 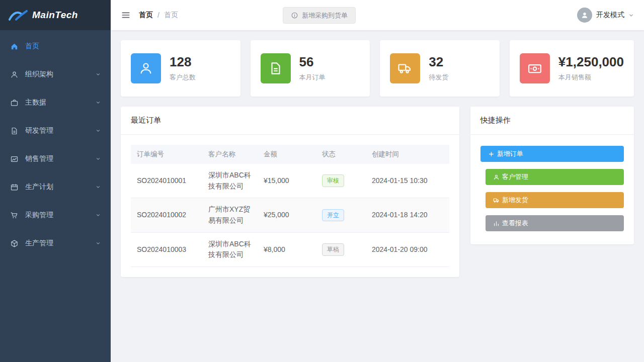 What do you see at coordinates (554, 177) in the screenshot?
I see `customer-management-button: 客户管理` at bounding box center [554, 177].